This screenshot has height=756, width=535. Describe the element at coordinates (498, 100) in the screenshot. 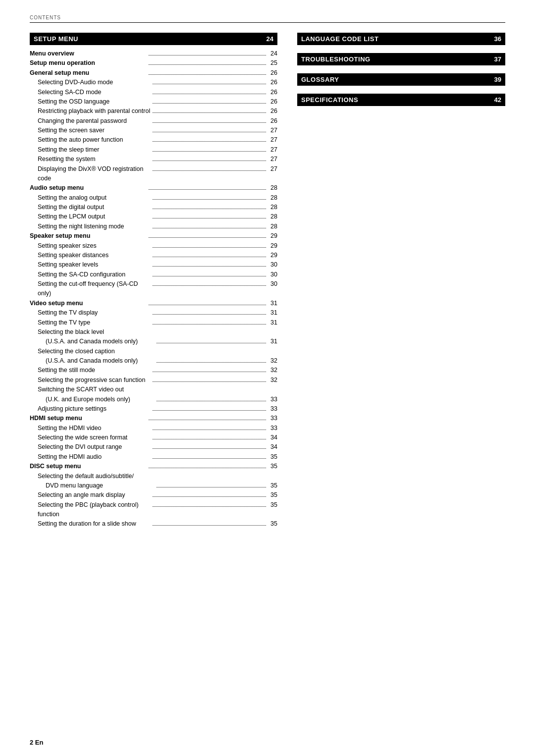

I see `right-section-page: 42` at that location.